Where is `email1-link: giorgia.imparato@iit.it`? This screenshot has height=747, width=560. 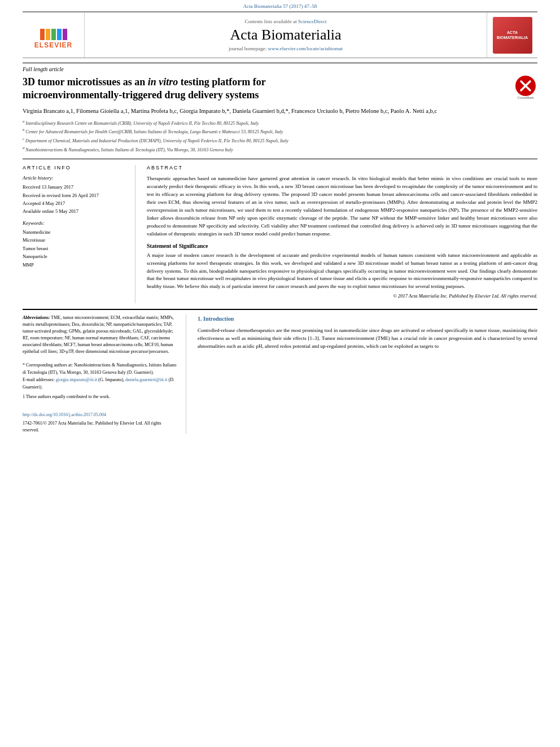 email1-link: giorgia.imparato@iit.it is located at coordinates (77, 379).